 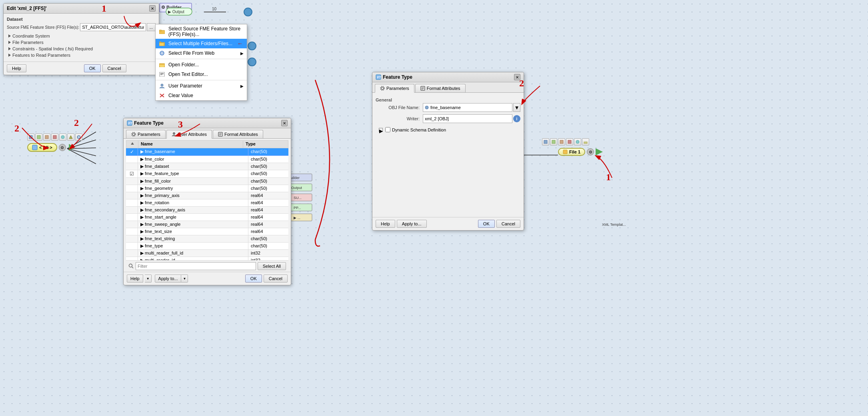 What do you see at coordinates (284, 123) in the screenshot?
I see `ft-left-close-btn: ✕` at bounding box center [284, 123].